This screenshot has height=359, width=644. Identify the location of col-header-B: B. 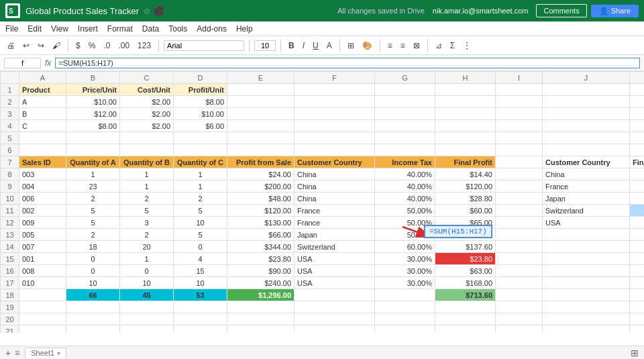
(93, 78).